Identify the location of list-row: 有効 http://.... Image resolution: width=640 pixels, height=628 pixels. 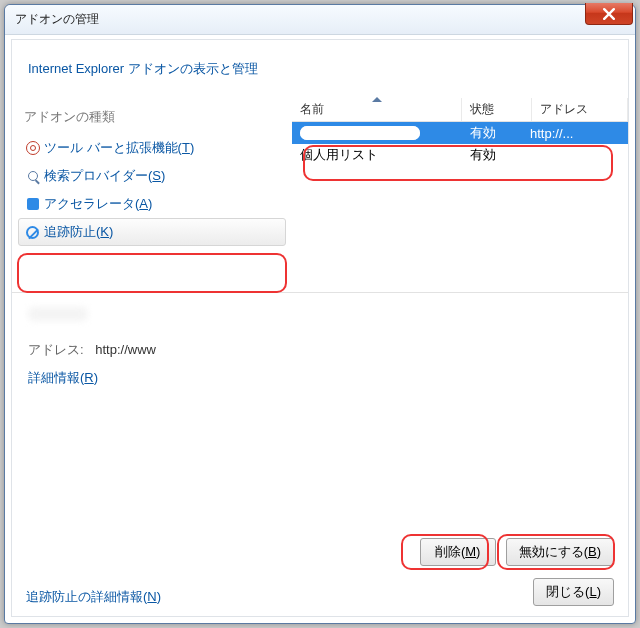
(460, 133).